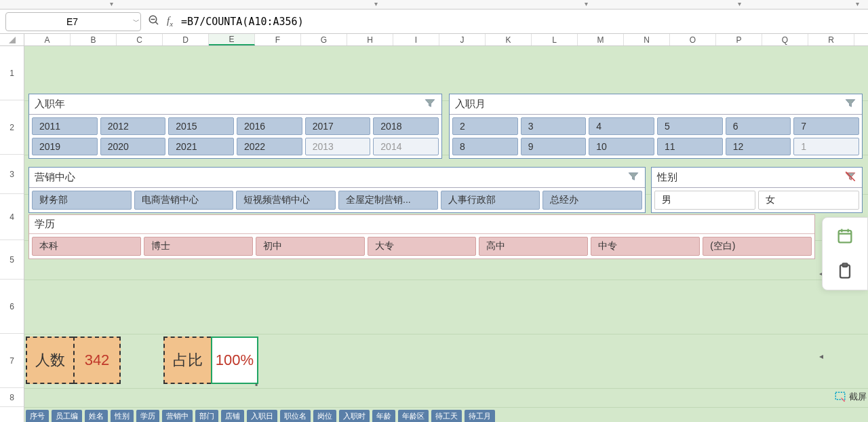  Describe the element at coordinates (311, 246) in the screenshot. I see `slicer-item: 初中` at that location.